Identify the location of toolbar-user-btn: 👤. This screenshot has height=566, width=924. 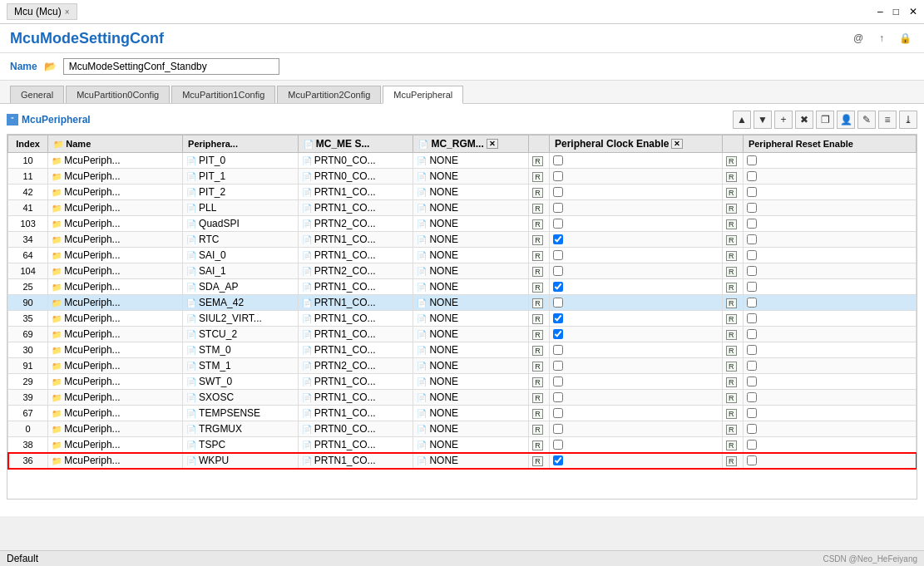
(846, 120).